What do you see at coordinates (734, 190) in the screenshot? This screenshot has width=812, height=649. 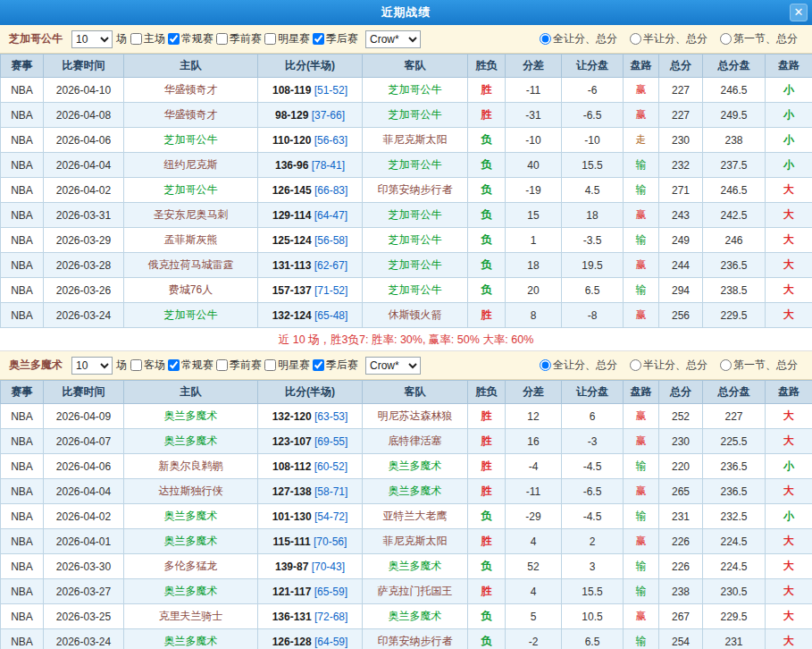 I see `total-line-cell: 246.5` at bounding box center [734, 190].